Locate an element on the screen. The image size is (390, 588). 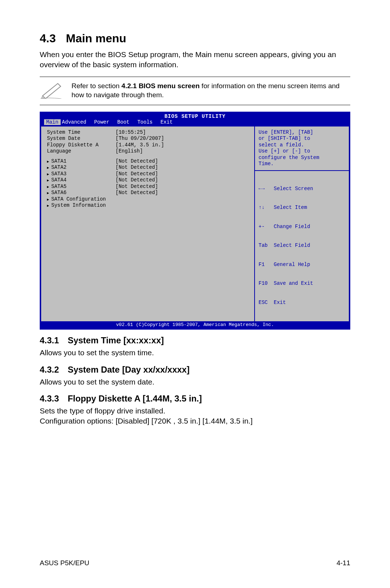
bios-title: BIOS SETUP UTILITY is located at coordinates (195, 116).